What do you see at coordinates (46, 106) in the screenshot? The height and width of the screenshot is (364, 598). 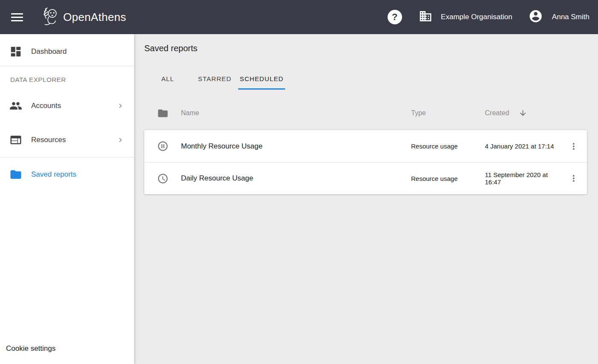 I see `sidebar-item-label: Accounts` at bounding box center [46, 106].